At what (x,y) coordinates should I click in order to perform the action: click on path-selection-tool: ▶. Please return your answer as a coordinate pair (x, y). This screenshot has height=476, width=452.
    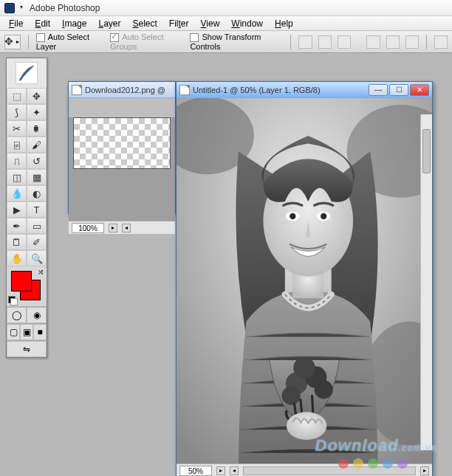
    Looking at the image, I should click on (16, 210).